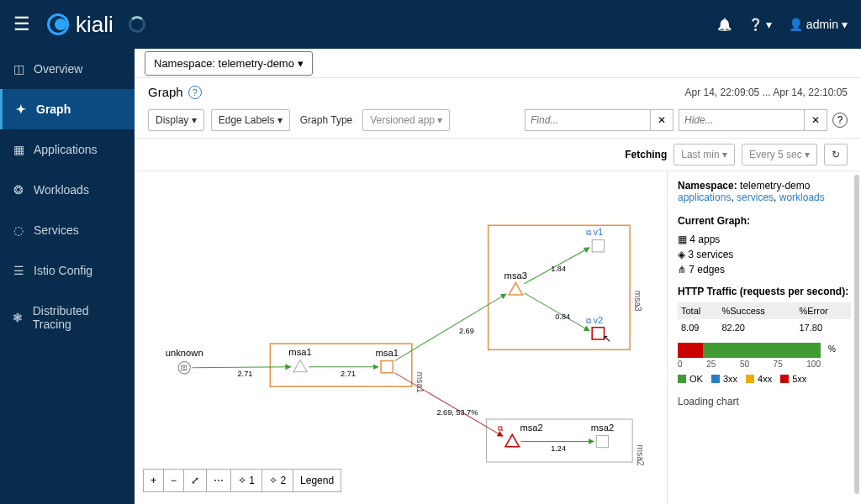 The image size is (861, 504). I want to click on sidebar-item-label: Graph, so click(54, 109).